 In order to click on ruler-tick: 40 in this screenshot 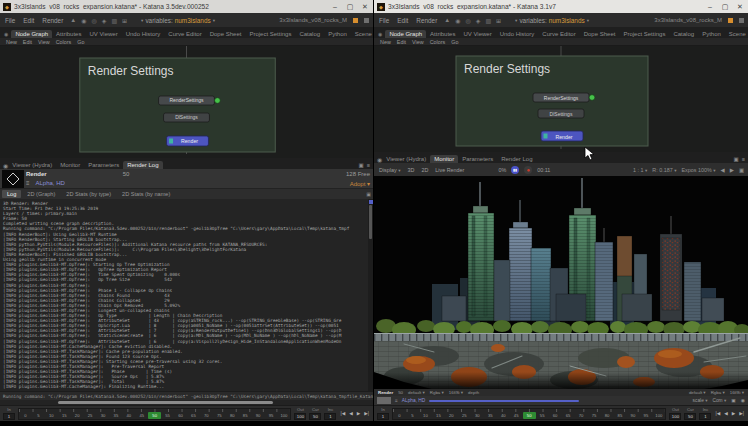, I will do `click(128, 416)`.